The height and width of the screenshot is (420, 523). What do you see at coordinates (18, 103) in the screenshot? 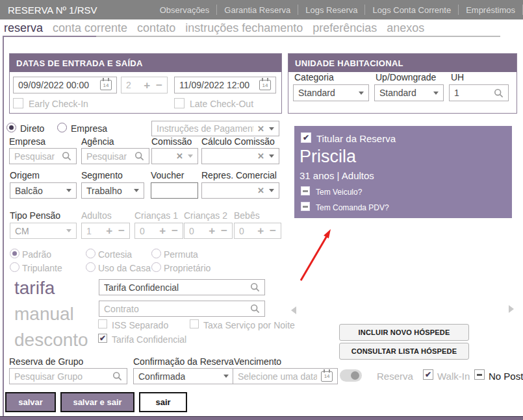
I see `early-checkin-checkbox` at bounding box center [18, 103].